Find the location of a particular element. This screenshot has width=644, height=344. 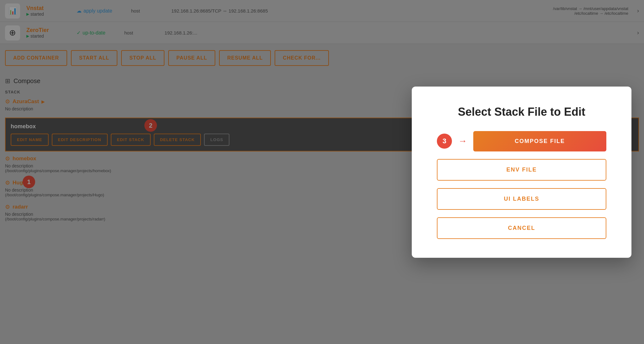

step-badge-3: 3 is located at coordinates (444, 141).